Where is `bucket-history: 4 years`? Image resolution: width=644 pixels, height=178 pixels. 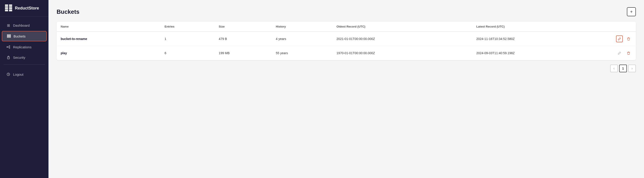
bucket-history: 4 years is located at coordinates (302, 39).